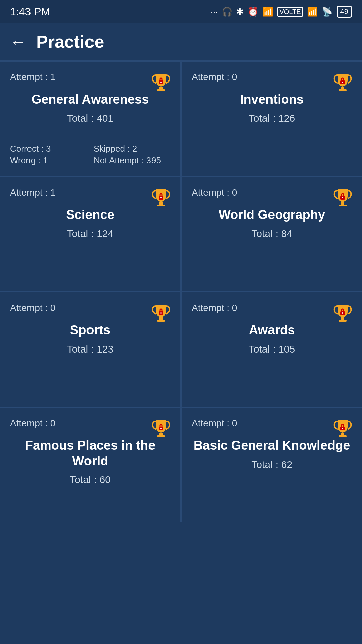 The height and width of the screenshot is (644, 362). I want to click on card-science: Attempt : 1 Science Total : 124, so click(90, 234).